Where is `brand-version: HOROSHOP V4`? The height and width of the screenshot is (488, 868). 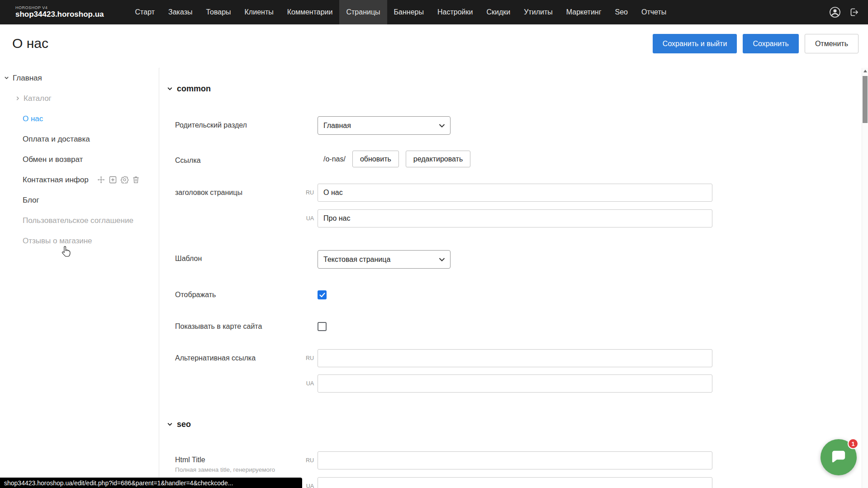 brand-version: HOROSHOP V4 is located at coordinates (60, 8).